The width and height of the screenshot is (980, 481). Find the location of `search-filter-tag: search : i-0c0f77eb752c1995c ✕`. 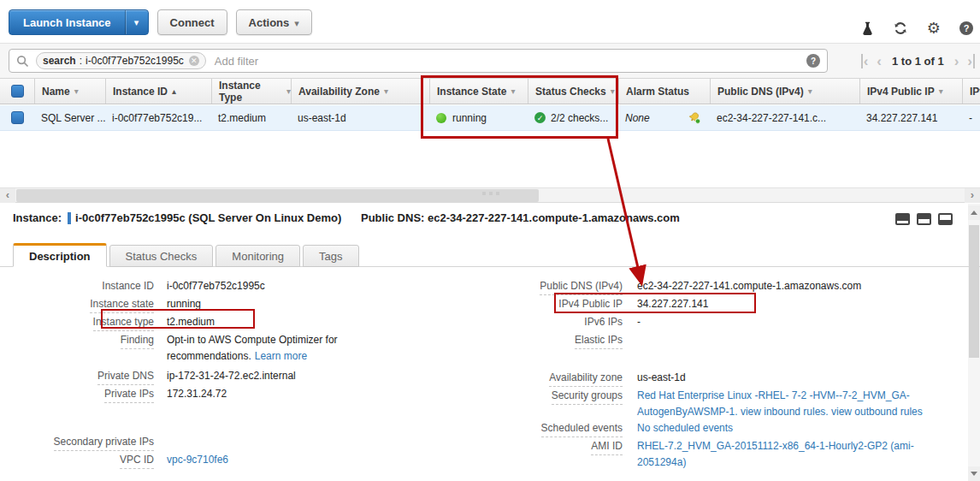

search-filter-tag: search : i-0c0f77eb752c1995c ✕ is located at coordinates (121, 61).